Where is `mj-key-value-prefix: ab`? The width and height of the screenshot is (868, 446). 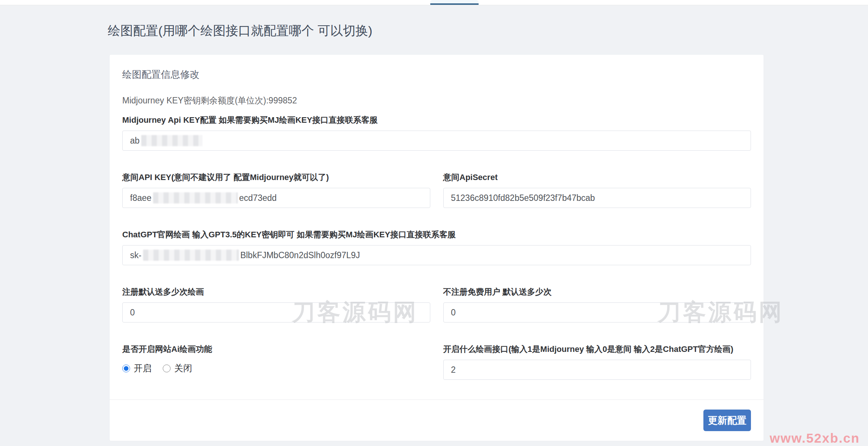
mj-key-value-prefix: ab is located at coordinates (135, 141).